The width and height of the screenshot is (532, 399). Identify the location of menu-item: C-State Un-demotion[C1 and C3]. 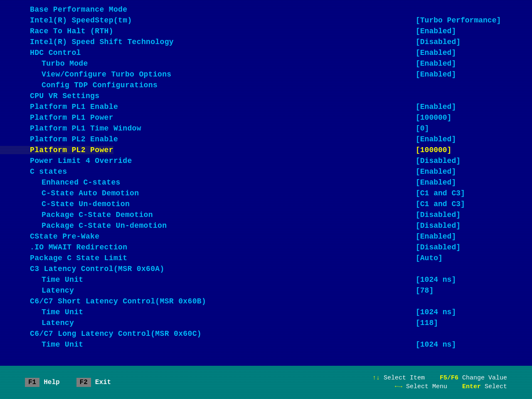
(266, 205).